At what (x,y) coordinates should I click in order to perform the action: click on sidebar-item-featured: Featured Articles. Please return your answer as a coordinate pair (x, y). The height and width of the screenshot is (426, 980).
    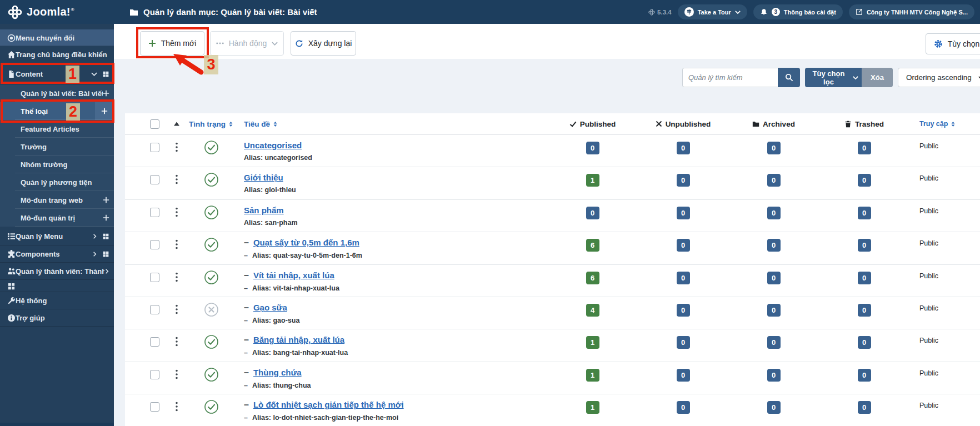
    Looking at the image, I should click on (57, 129).